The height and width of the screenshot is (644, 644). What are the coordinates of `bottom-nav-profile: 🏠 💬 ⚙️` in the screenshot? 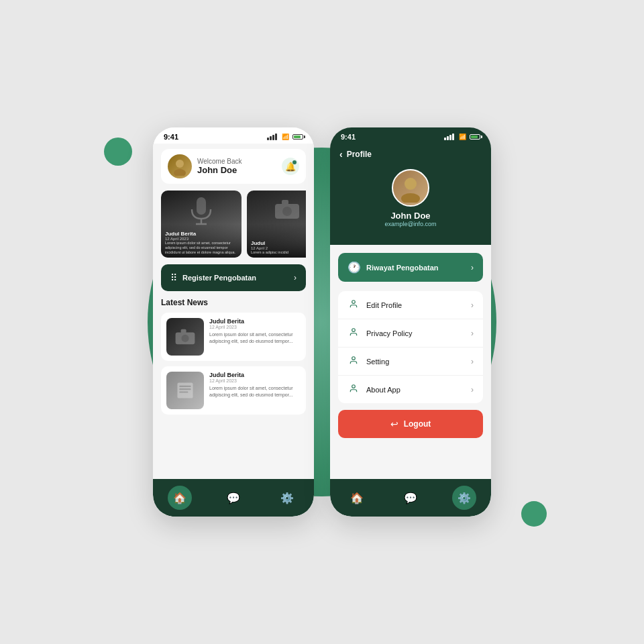 It's located at (411, 498).